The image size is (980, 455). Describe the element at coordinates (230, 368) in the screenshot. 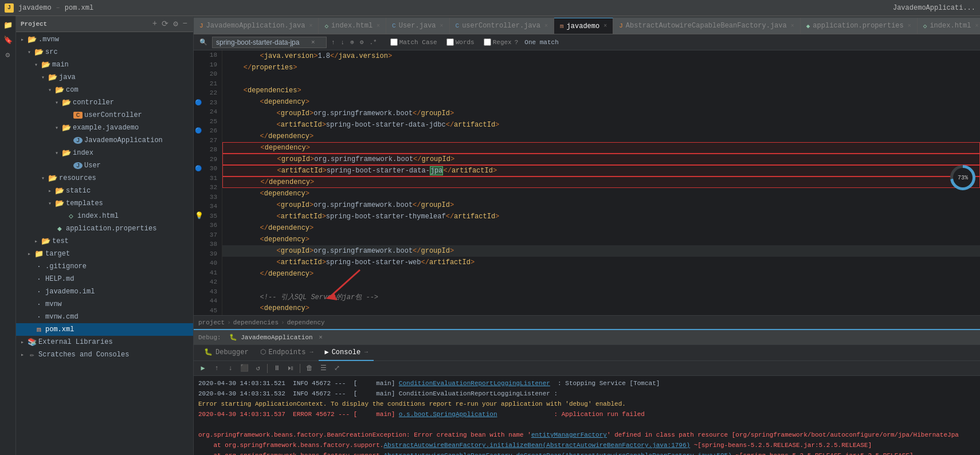

I see `scroll-down-btn: ↓` at that location.